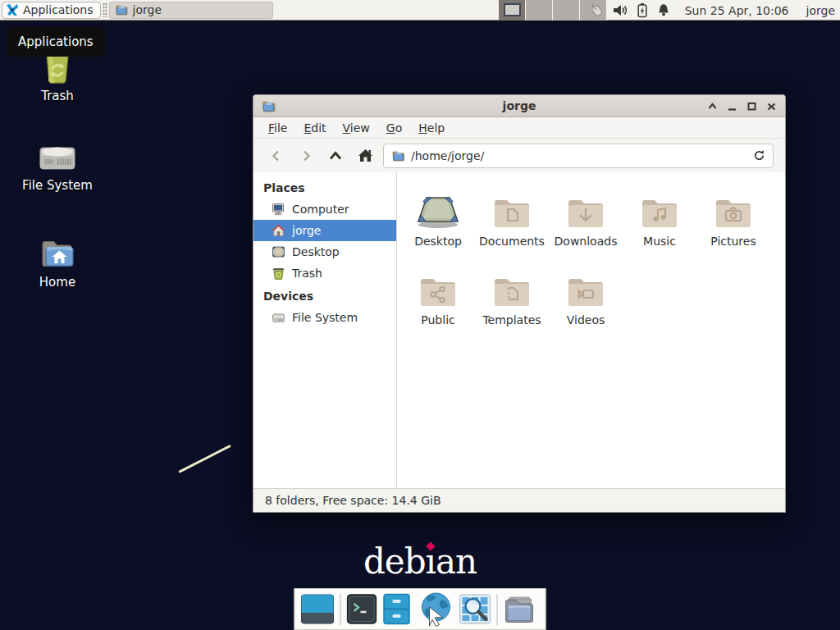 Image resolution: width=840 pixels, height=630 pixels. I want to click on file-item-music: Music, so click(660, 221).